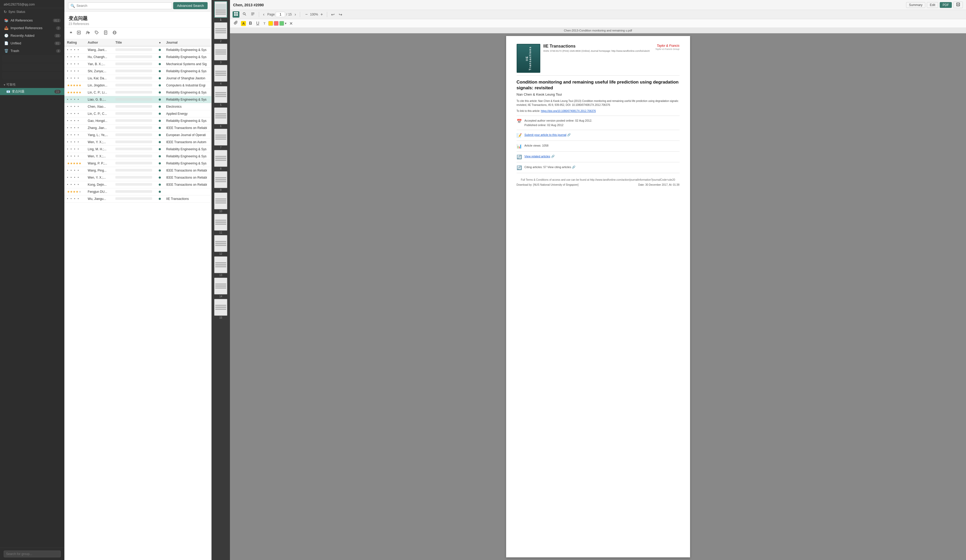 The width and height of the screenshot is (966, 560). What do you see at coordinates (5, 85) in the screenshot?
I see `chevron-down-icon: ▾` at bounding box center [5, 85].